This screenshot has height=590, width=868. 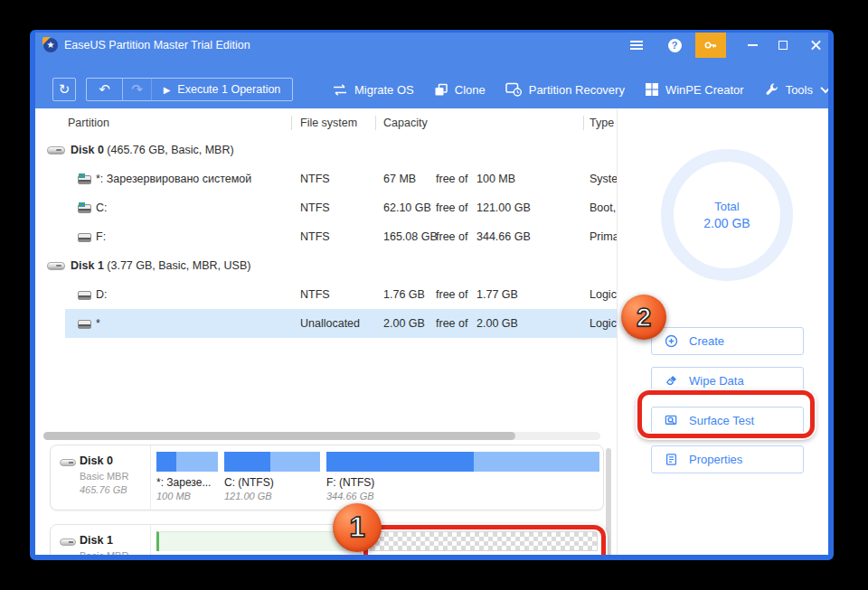 I want to click on column-type: Type, so click(x=602, y=123).